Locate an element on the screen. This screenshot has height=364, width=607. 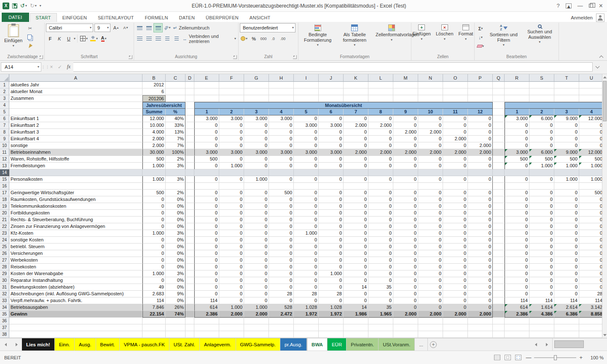
cell-G30: 0 is located at coordinates (256, 281).